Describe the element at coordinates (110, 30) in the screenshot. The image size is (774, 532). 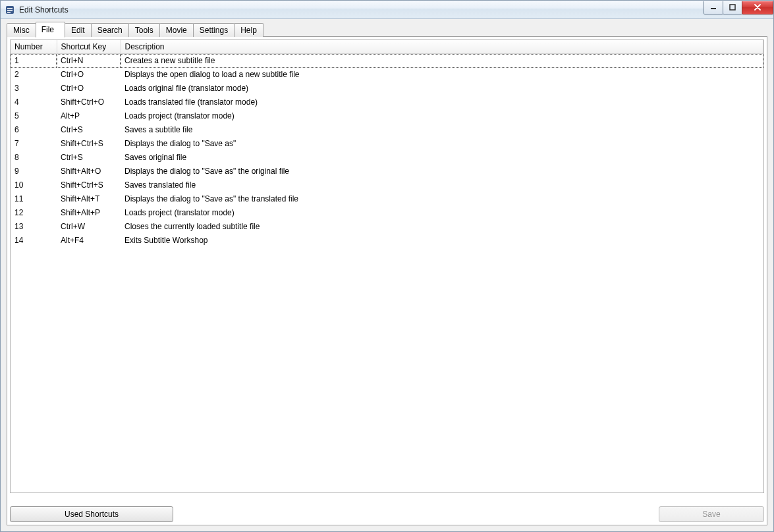
I see `tab-search: Search` at that location.